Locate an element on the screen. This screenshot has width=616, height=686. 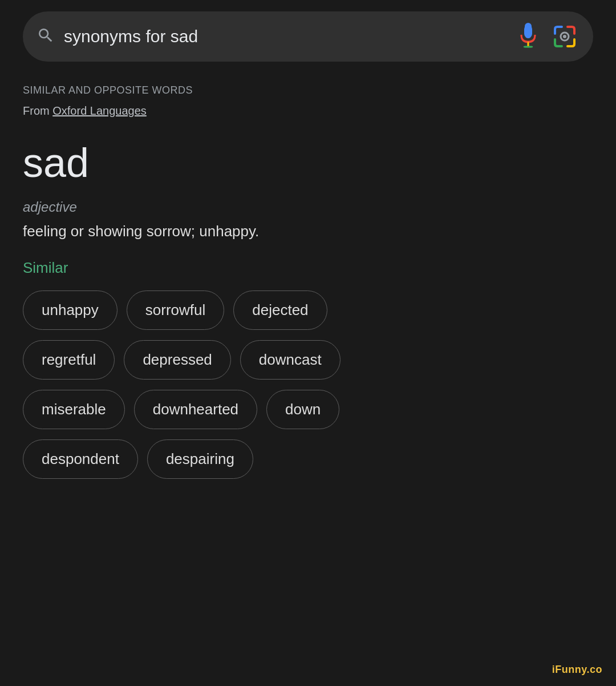
chip-downcast: downcast is located at coordinates (290, 360).